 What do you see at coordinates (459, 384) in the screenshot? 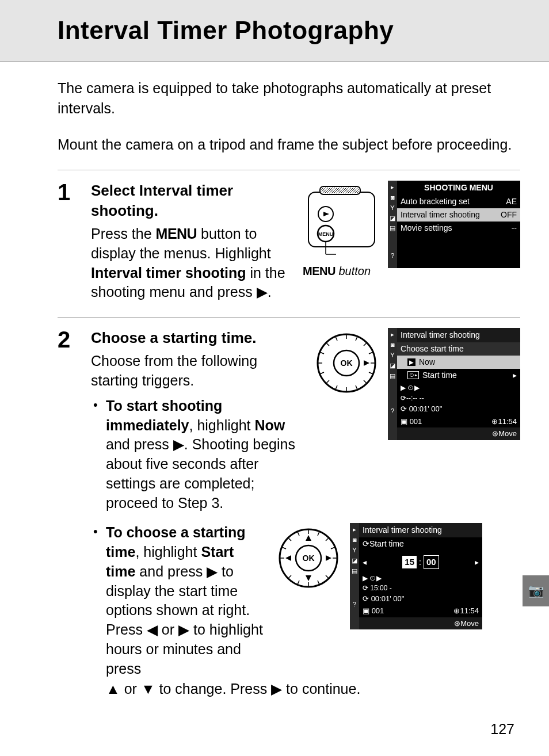
I see `lcd-body: Interval timer shooting Choose start tim…` at bounding box center [459, 384].